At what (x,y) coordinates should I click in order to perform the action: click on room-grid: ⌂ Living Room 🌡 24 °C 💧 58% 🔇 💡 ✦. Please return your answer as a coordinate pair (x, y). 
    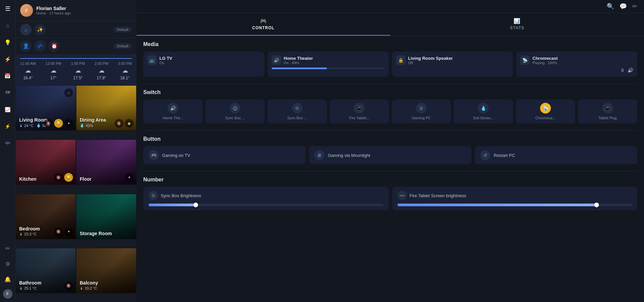
    Looking at the image, I should click on (76, 193).